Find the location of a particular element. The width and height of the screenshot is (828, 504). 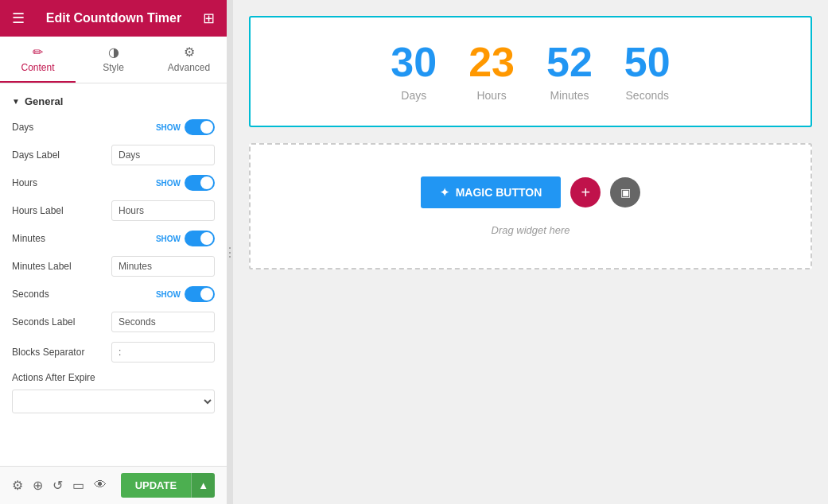

days-timer-label: Days is located at coordinates (414, 95).